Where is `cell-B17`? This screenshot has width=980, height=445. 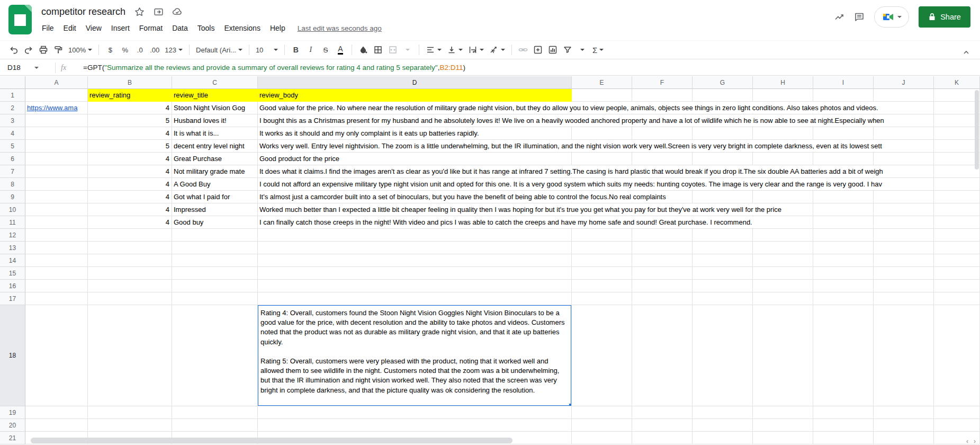
cell-B17 is located at coordinates (130, 299).